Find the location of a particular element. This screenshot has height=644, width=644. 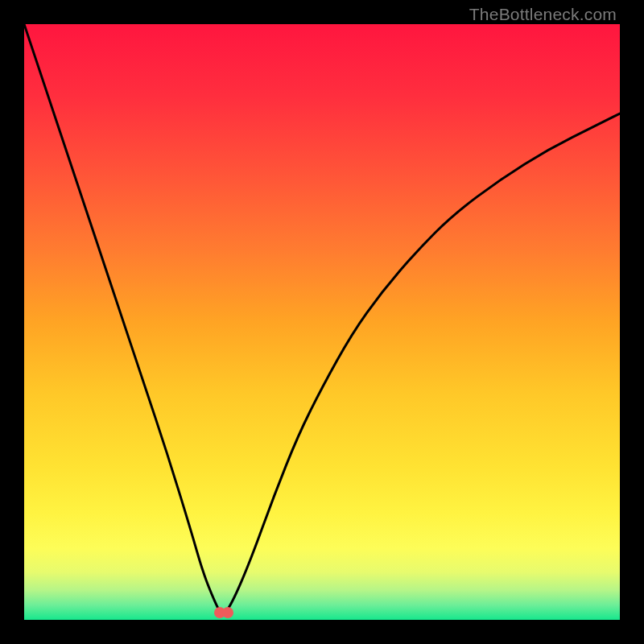

watermark-text: TheBottleneck.com is located at coordinates (543, 14).